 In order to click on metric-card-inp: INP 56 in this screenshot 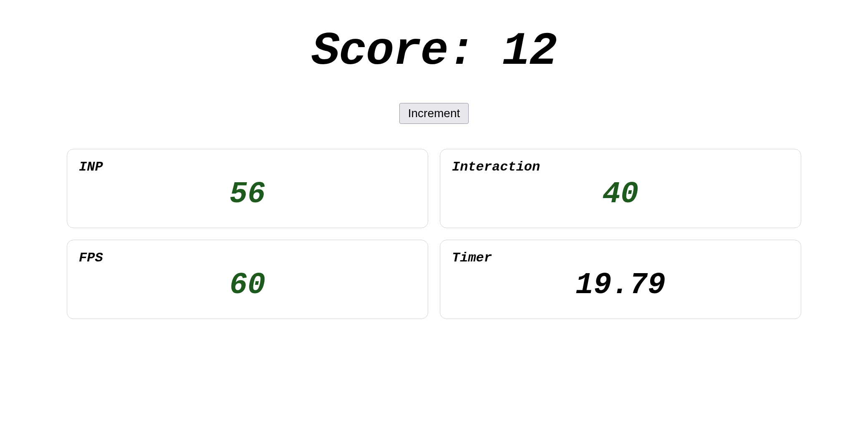, I will do `click(247, 188)`.